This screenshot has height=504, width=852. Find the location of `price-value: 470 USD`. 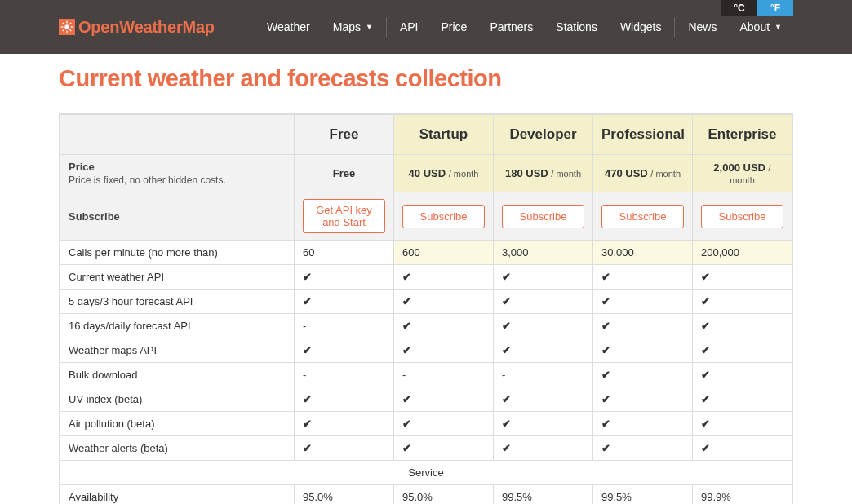

price-value: 470 USD is located at coordinates (627, 173).